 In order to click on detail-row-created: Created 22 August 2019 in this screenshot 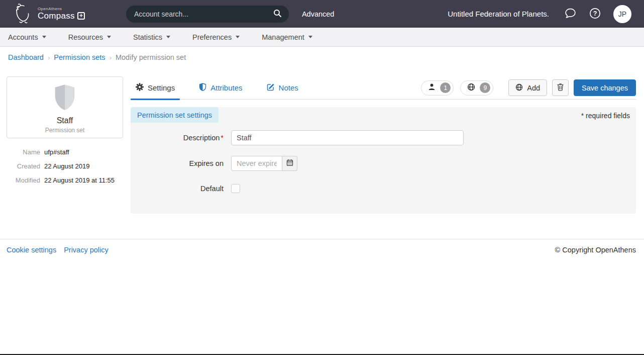, I will do `click(65, 166)`.